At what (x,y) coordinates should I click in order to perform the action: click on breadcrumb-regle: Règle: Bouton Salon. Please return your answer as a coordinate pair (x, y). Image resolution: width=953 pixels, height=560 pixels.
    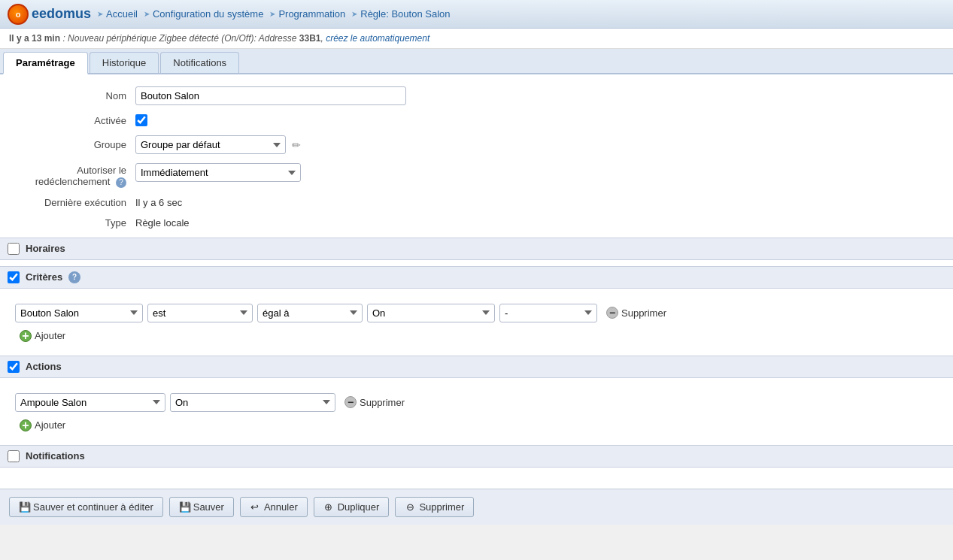
    Looking at the image, I should click on (400, 14).